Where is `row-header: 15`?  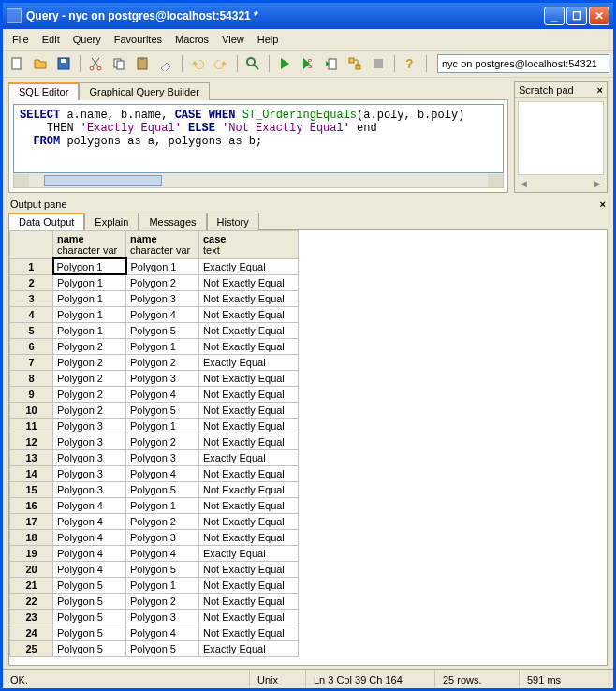
row-header: 15 is located at coordinates (32, 491).